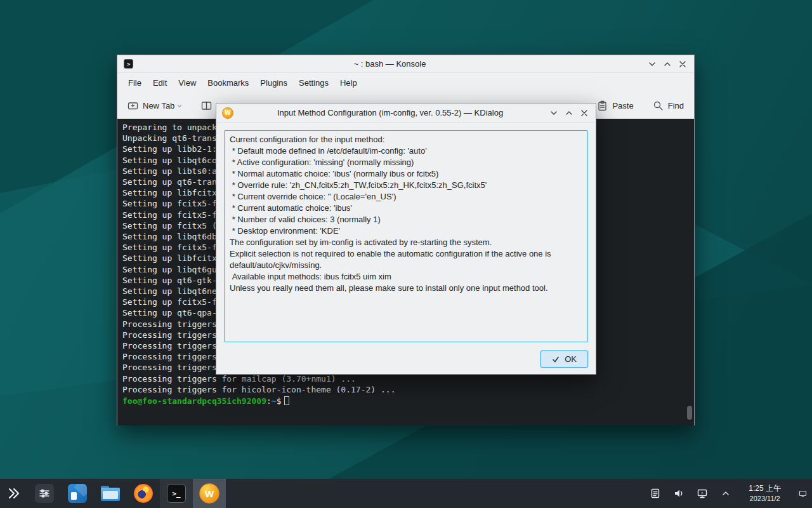 Image resolution: width=812 pixels, height=508 pixels. I want to click on show-desktop-icon, so click(803, 494).